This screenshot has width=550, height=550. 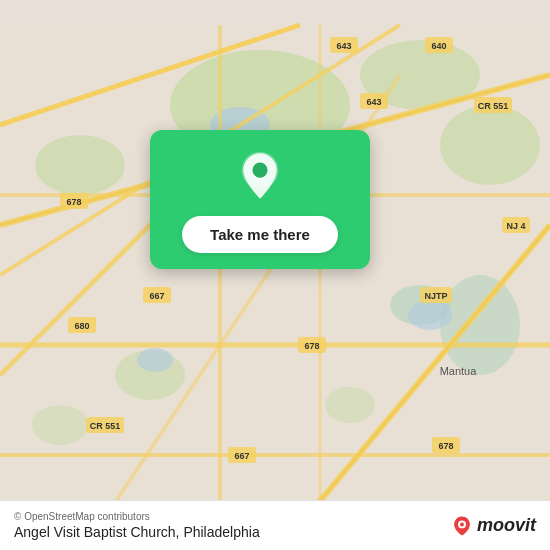 I want to click on location-card: Take me there, so click(x=260, y=200).